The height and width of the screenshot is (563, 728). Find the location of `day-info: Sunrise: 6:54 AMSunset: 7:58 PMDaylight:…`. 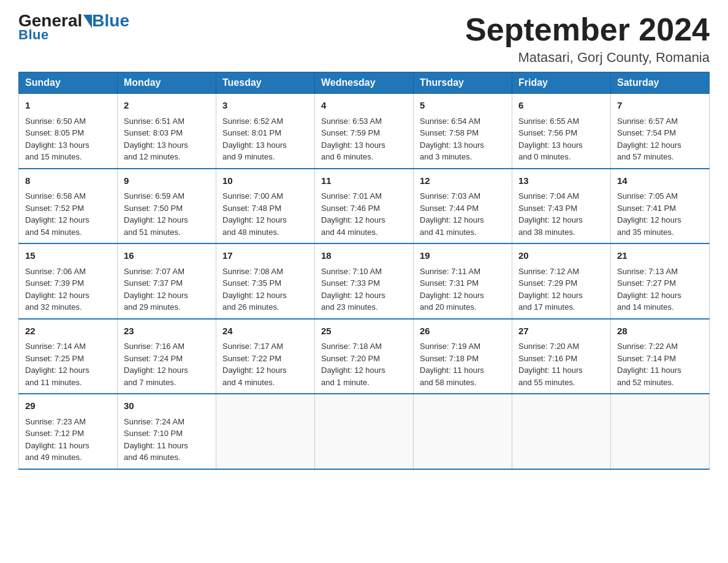

day-info: Sunrise: 6:54 AMSunset: 7:58 PMDaylight:… is located at coordinates (463, 139).